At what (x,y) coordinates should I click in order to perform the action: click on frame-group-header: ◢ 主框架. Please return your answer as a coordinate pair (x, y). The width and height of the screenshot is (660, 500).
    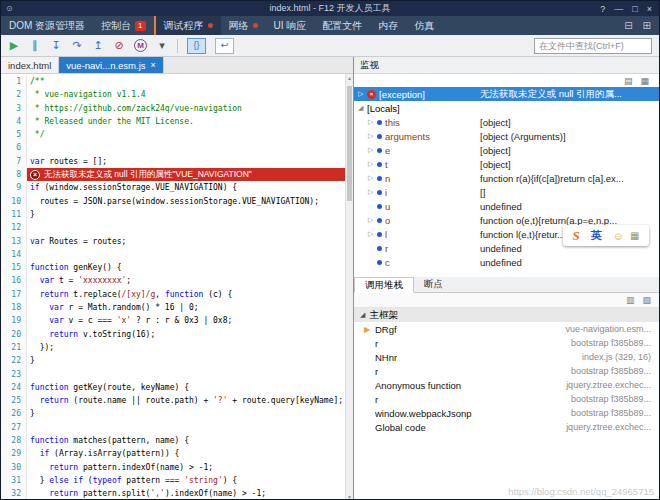
    Looking at the image, I should click on (506, 315).